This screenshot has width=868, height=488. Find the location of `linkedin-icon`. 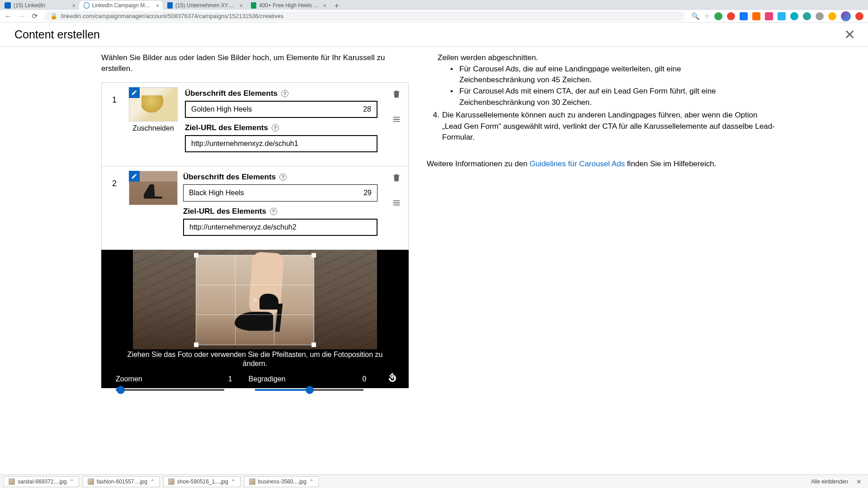

linkedin-icon is located at coordinates (170, 5).